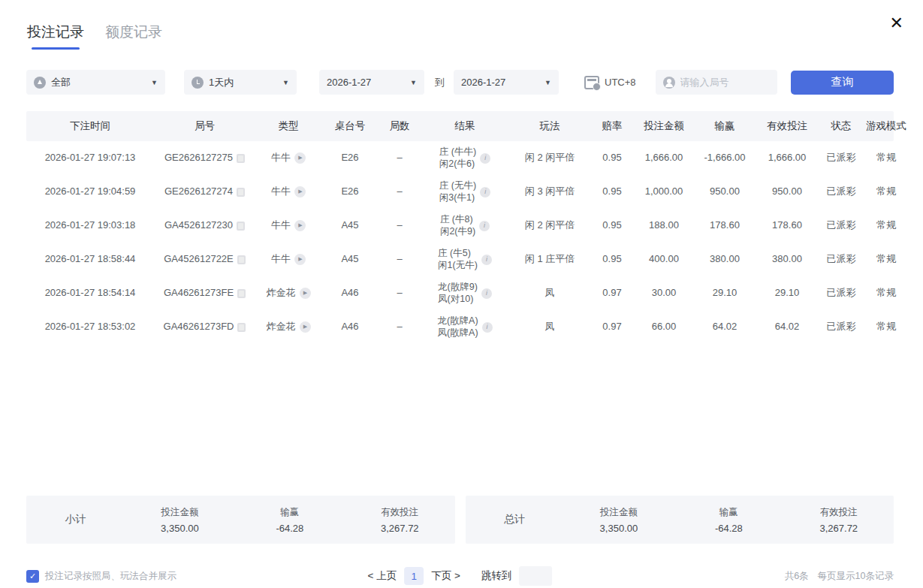  Describe the element at coordinates (290, 520) in the screenshot. I see `subtotal-winloss: 输赢 -64.28` at that location.